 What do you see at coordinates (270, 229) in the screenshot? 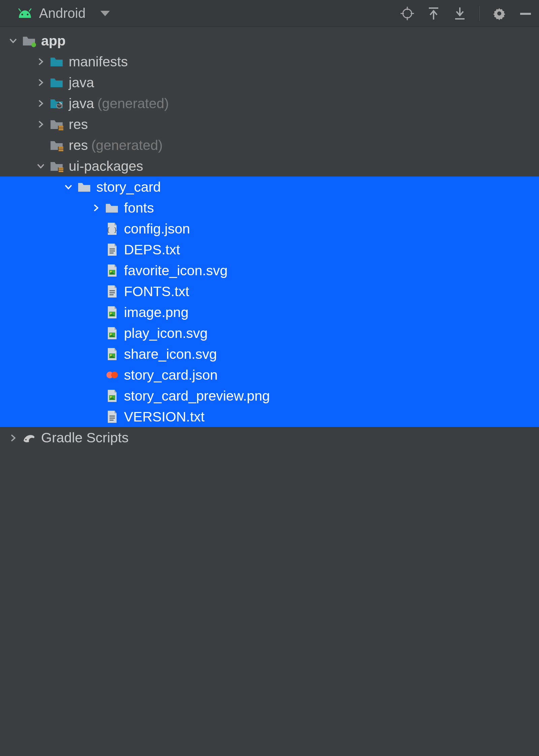
I see `tree-node-config: config.json` at bounding box center [270, 229].